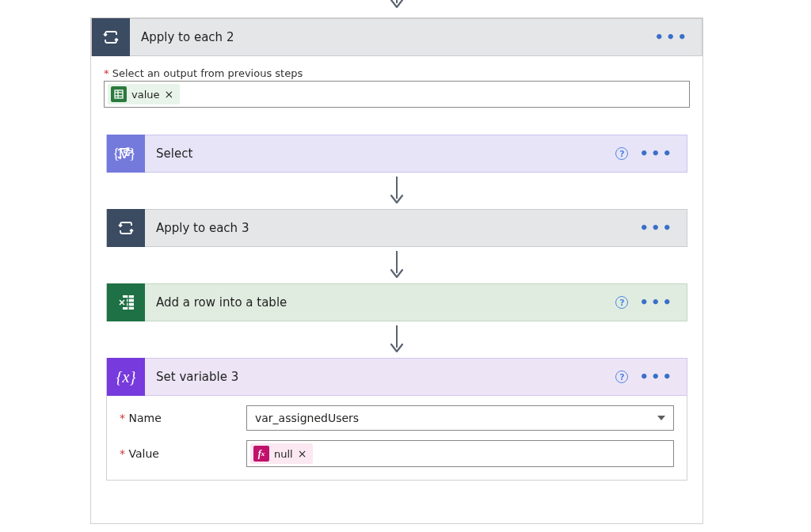 The image size is (811, 532). What do you see at coordinates (460, 418) in the screenshot?
I see `name-select: var_assignedUsers` at bounding box center [460, 418].